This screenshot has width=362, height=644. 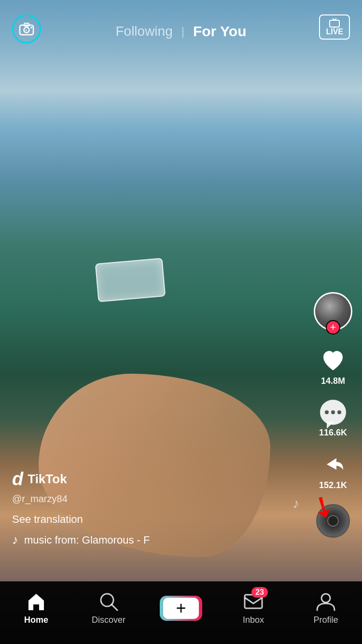 What do you see at coordinates (333, 367) in the screenshot?
I see `like-action: 14.8M` at bounding box center [333, 367].